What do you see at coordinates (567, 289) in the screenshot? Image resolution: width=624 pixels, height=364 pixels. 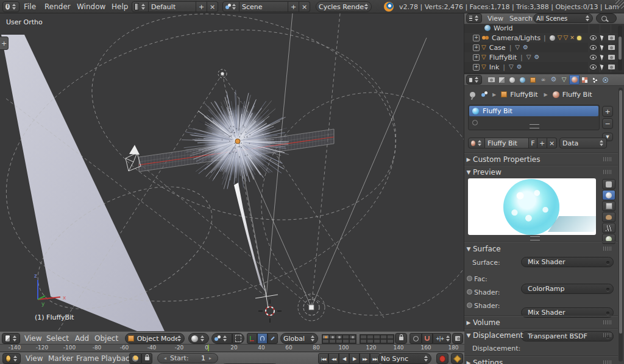 I see `fac-input-select: ColorRamp` at bounding box center [567, 289].